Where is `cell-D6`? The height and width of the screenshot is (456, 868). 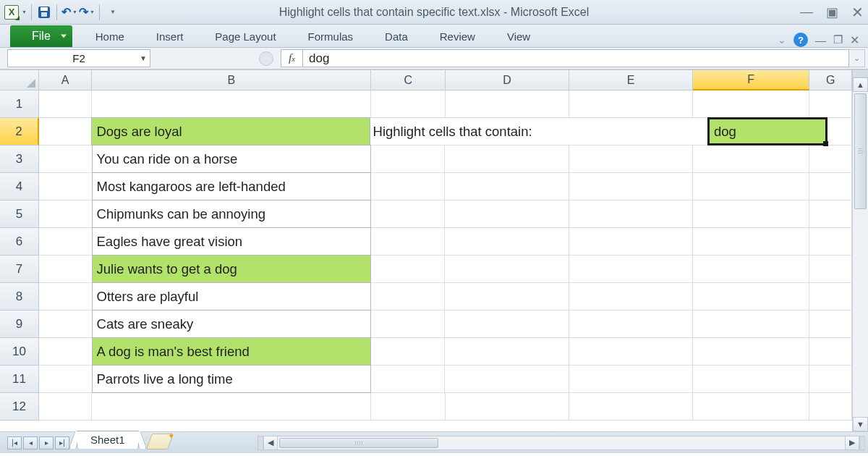
cell-D6 is located at coordinates (506, 242).